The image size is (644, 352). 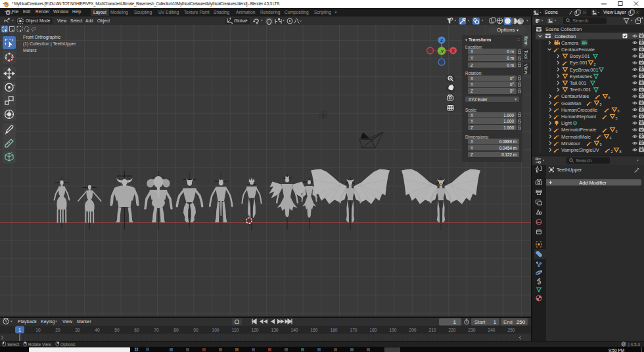 I want to click on svg-text: 190, so click(x=393, y=330).